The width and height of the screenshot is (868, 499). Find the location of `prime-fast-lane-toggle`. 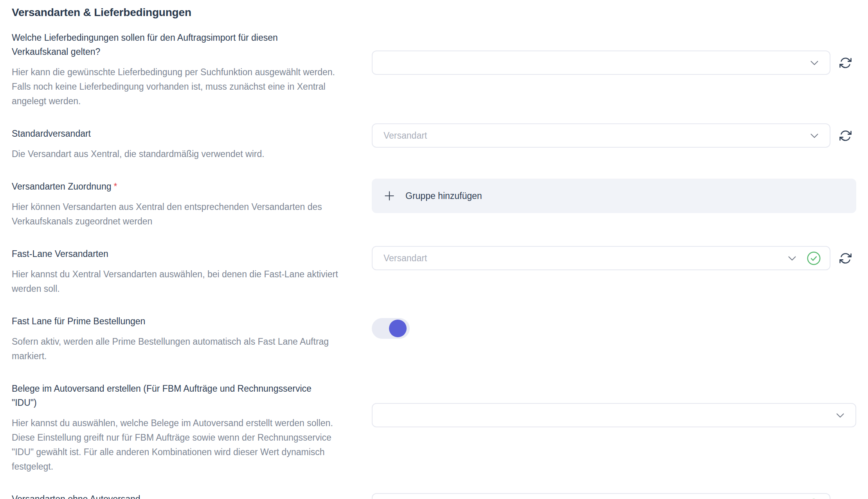

prime-fast-lane-toggle is located at coordinates (391, 328).